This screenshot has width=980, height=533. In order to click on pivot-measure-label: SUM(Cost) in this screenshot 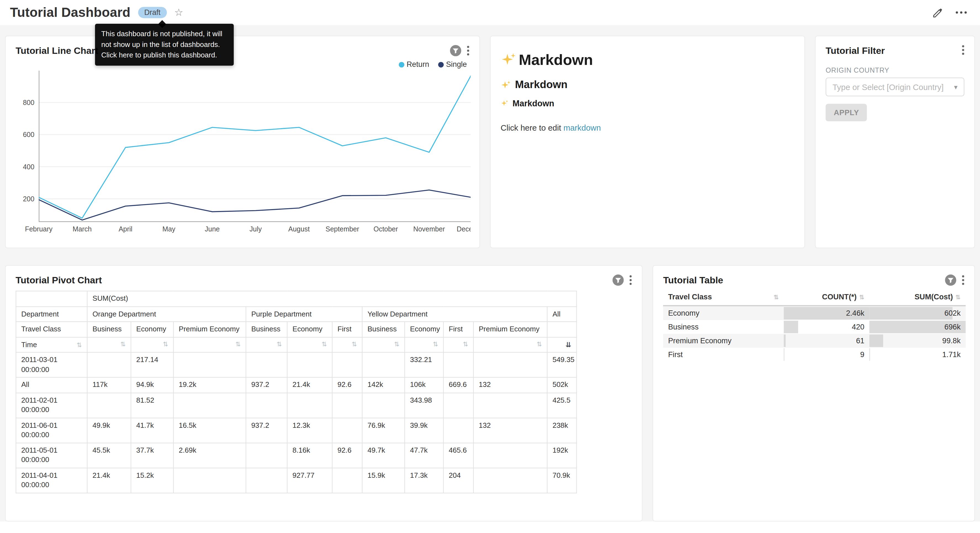, I will do `click(332, 299)`.